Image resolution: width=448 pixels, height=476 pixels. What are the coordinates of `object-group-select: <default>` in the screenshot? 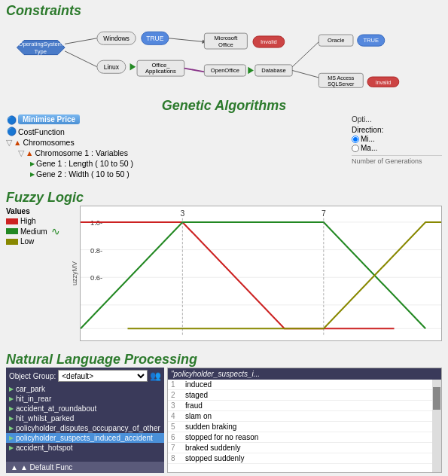 It's located at (102, 376).